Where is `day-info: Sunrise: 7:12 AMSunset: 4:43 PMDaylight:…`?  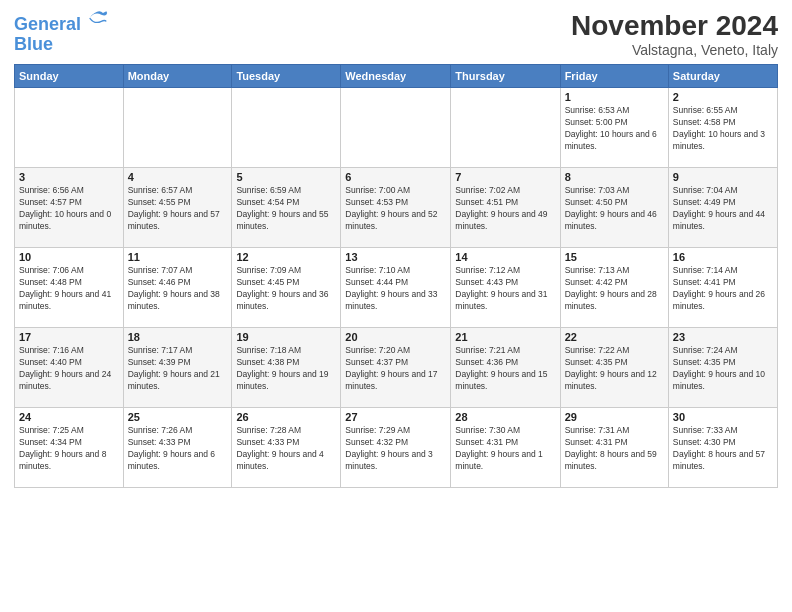 day-info: Sunrise: 7:12 AMSunset: 4:43 PMDaylight:… is located at coordinates (505, 289).